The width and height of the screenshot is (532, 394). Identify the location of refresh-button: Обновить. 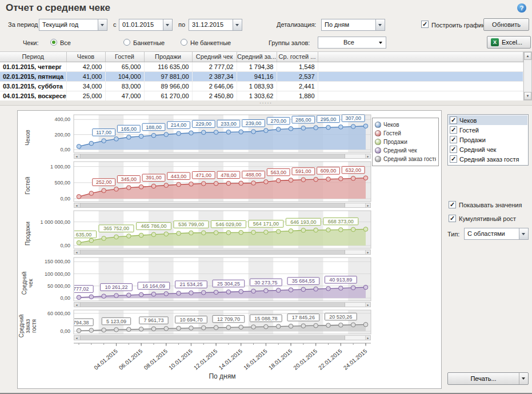
(506, 25).